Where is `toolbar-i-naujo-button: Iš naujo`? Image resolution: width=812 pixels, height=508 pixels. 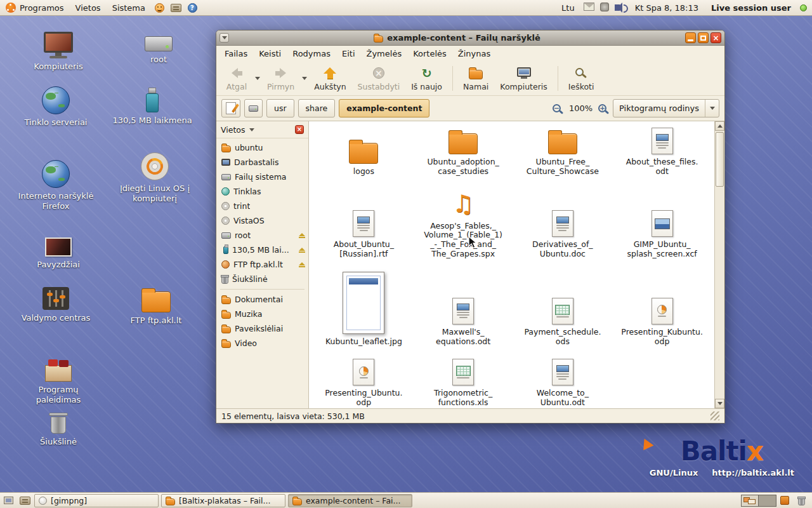 toolbar-i-naujo-button: Iš naujo is located at coordinates (426, 79).